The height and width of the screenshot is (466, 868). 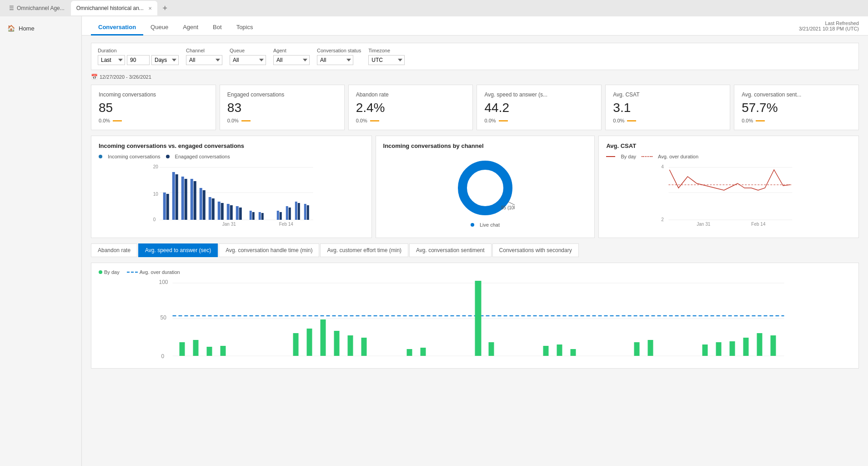 What do you see at coordinates (339, 51) in the screenshot?
I see `filter-conv-status-label: Conversation status` at bounding box center [339, 51].